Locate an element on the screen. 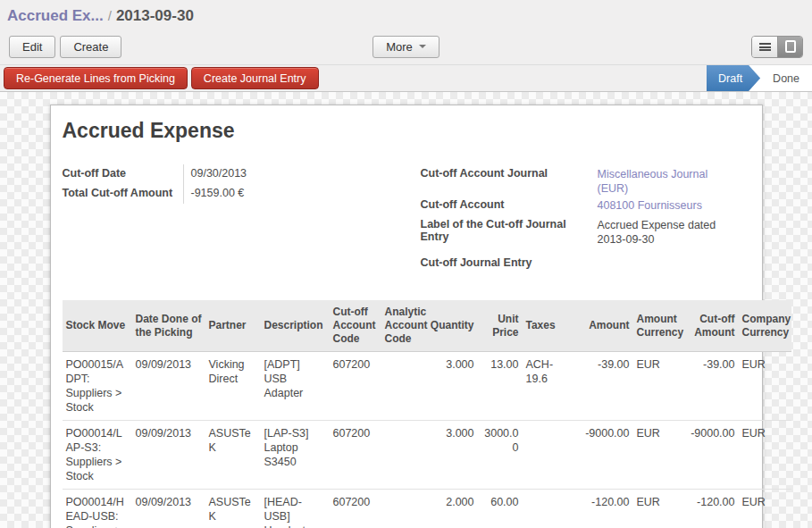 The image size is (812, 528). form-view-icon is located at coordinates (791, 46).